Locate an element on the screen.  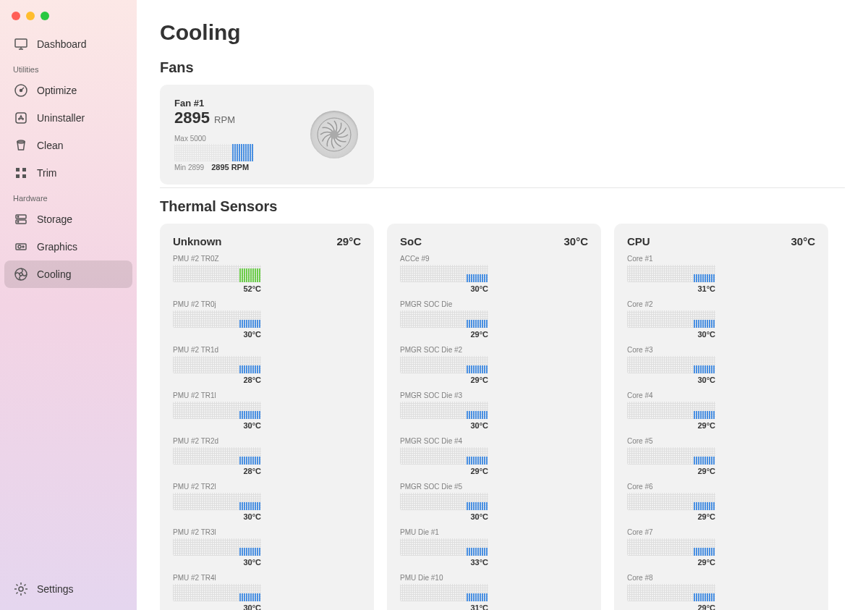
sensor-item: PMGR SOC Die #530°C is located at coordinates (444, 502).